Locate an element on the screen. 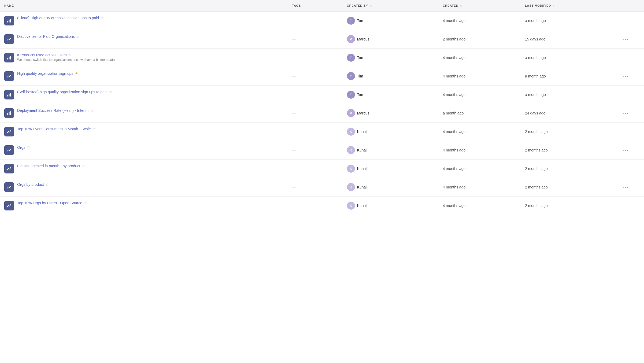 The image size is (644, 363). td-last-modified: a month ago is located at coordinates (569, 95).